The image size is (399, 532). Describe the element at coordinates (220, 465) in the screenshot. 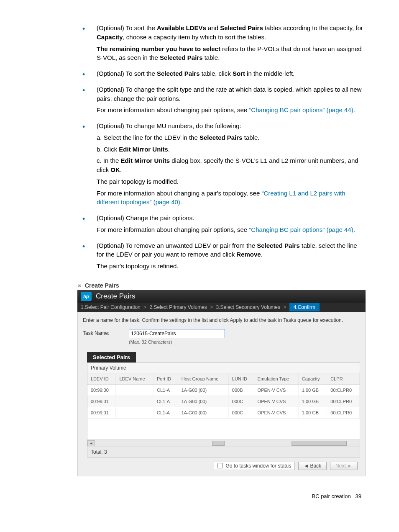

I see `checkbox-input` at that location.